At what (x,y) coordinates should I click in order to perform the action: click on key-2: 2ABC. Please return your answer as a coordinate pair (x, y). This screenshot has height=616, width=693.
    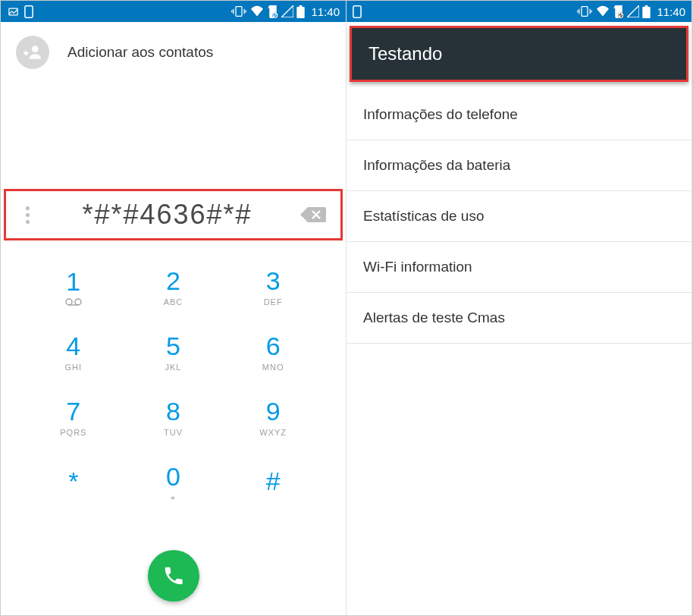
    Looking at the image, I should click on (174, 287).